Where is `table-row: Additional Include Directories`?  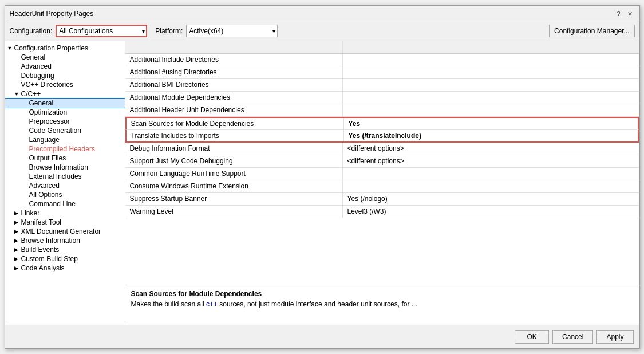 table-row: Additional Include Directories is located at coordinates (382, 60).